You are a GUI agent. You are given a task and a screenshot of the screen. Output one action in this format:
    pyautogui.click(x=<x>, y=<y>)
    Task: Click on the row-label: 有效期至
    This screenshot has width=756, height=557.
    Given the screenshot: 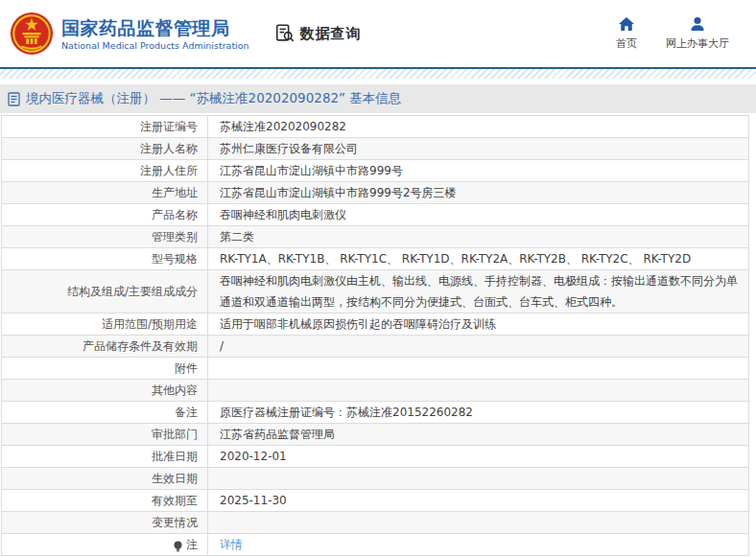 What is the action you would take?
    pyautogui.click(x=105, y=500)
    